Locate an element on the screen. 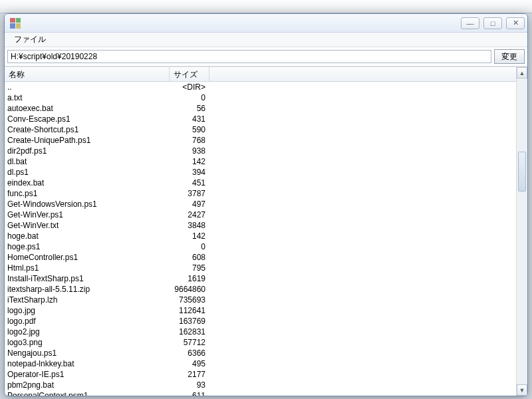 The height and width of the screenshot is (399, 532). file-size-cell: 608 is located at coordinates (190, 257).